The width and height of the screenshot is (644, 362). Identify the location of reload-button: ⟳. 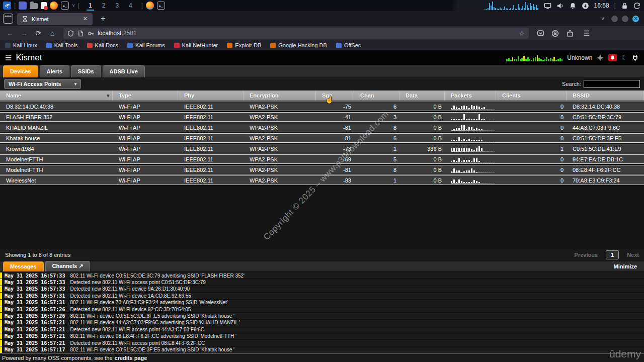
(38, 33).